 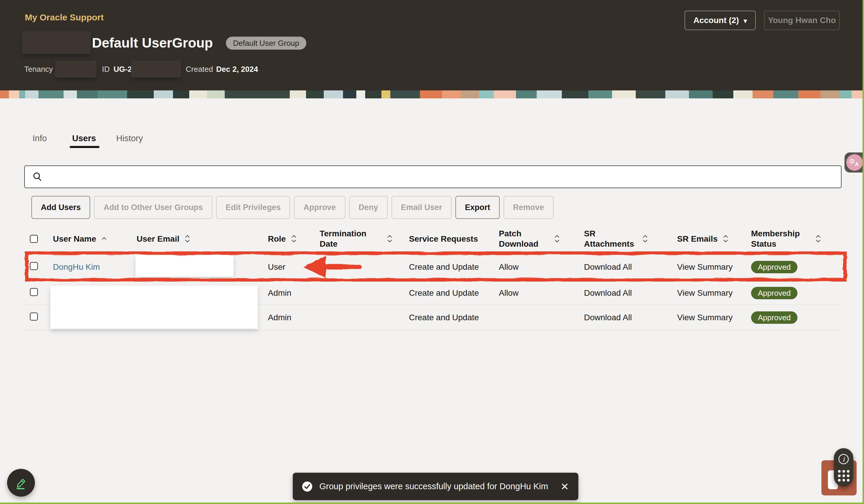 What do you see at coordinates (781, 239) in the screenshot?
I see `col-membership-status: Membership Status` at bounding box center [781, 239].